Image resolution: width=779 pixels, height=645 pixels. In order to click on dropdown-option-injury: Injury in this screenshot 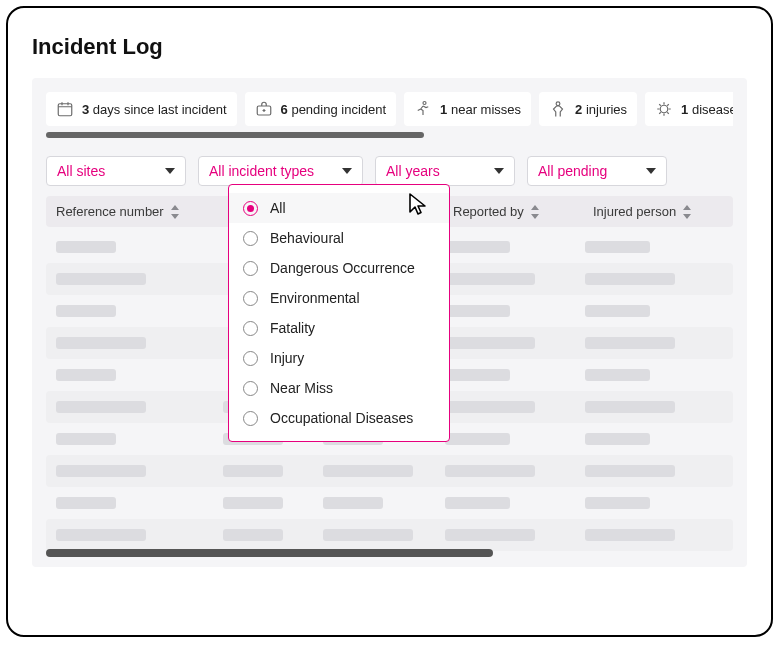, I will do `click(339, 358)`.